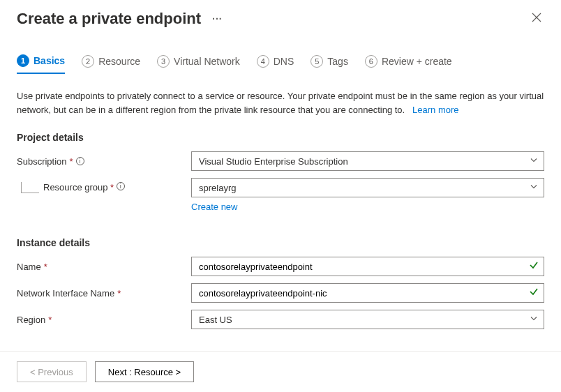  Describe the element at coordinates (263, 61) in the screenshot. I see `tab-number: 4` at that location.